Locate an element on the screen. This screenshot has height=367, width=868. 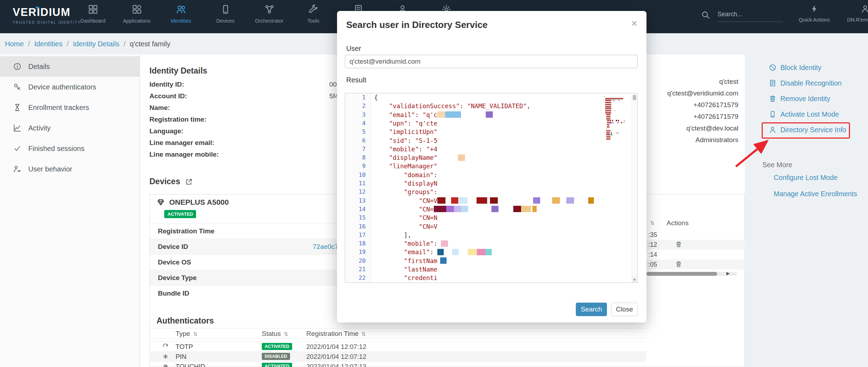
auth-column-type: Type⇅ is located at coordinates (187, 334).